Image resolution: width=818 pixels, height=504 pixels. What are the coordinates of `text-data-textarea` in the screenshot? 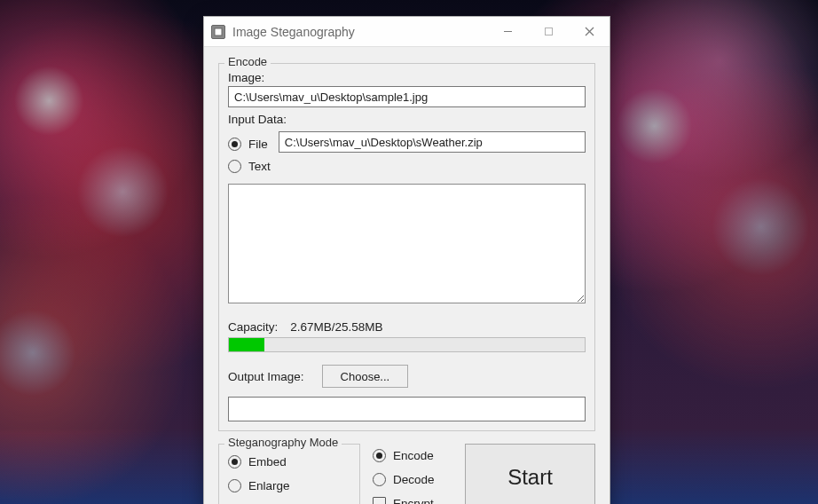 It's located at (406, 243).